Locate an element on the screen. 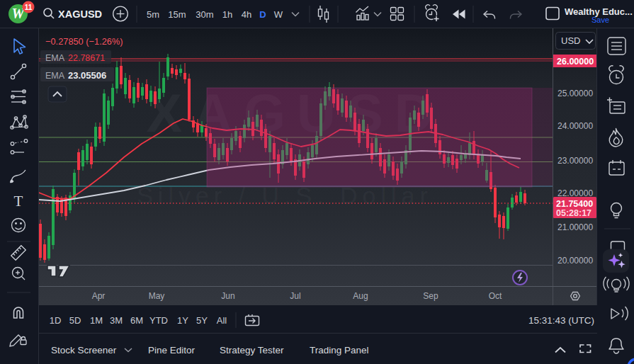  svg-text: Jun is located at coordinates (228, 296).